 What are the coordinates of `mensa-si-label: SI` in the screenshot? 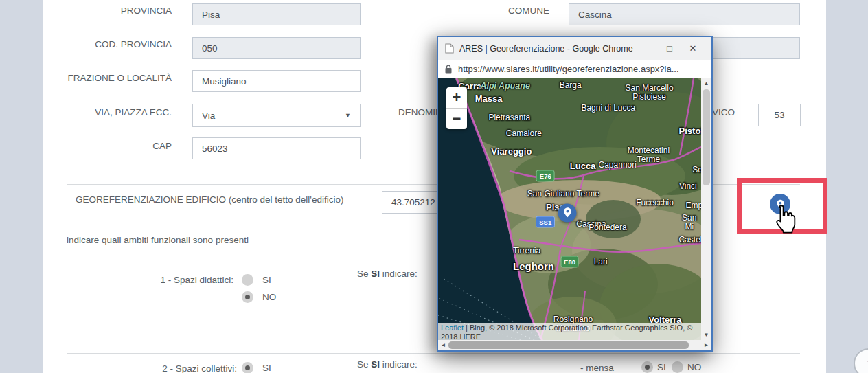 It's located at (662, 367).